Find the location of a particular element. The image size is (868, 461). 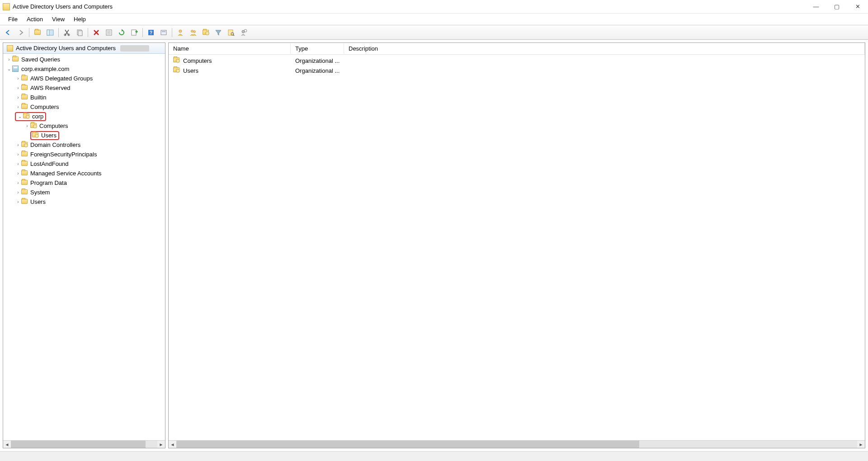

delete-button is located at coordinates (96, 33).